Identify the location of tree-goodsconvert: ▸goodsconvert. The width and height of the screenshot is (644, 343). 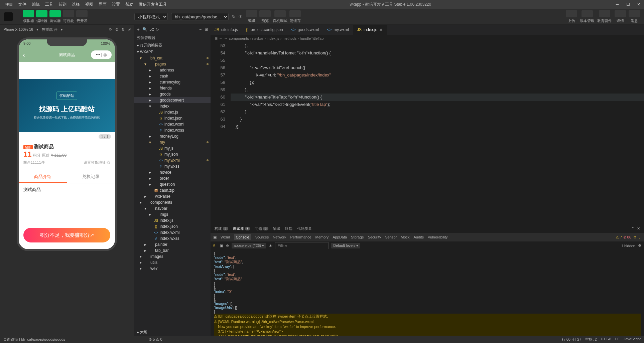
(172, 100).